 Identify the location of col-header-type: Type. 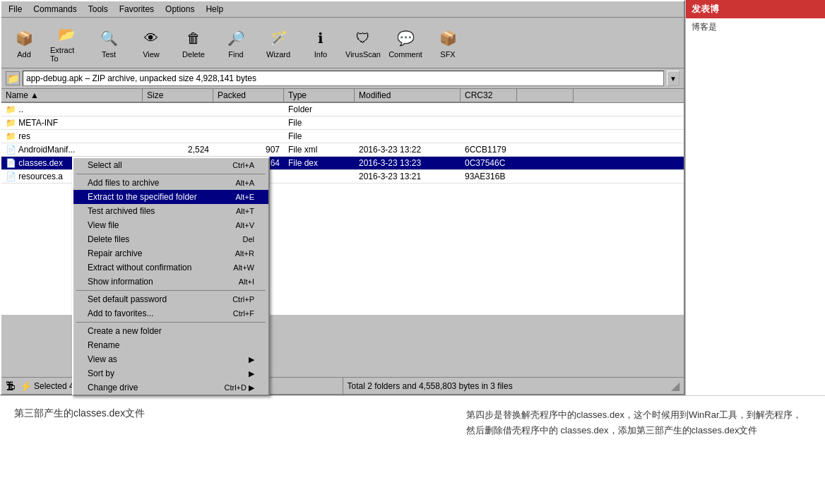
(319, 96).